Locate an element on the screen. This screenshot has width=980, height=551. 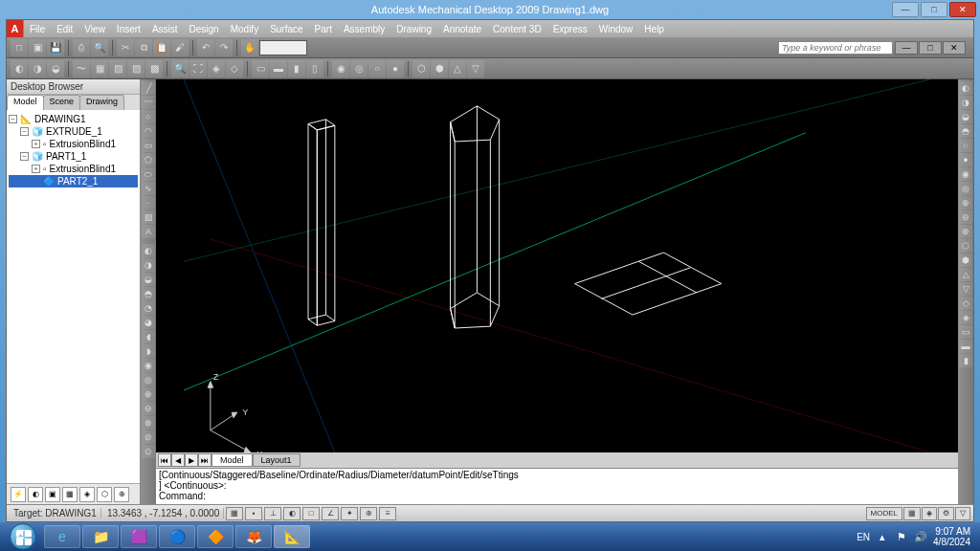
line-icon: ╱ is located at coordinates (148, 88).